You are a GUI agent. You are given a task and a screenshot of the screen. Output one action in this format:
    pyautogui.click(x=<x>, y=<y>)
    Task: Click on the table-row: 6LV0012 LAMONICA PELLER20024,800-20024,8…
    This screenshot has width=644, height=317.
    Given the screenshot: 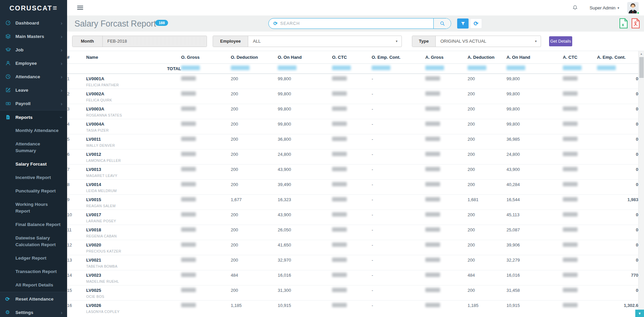 What is the action you would take?
    pyautogui.click(x=353, y=156)
    